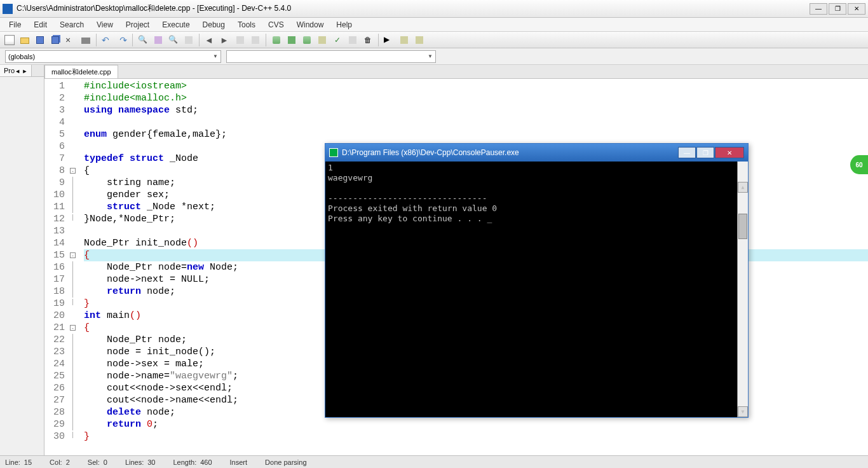  Describe the element at coordinates (857, 9) in the screenshot. I see `close-button: ✕` at that location.